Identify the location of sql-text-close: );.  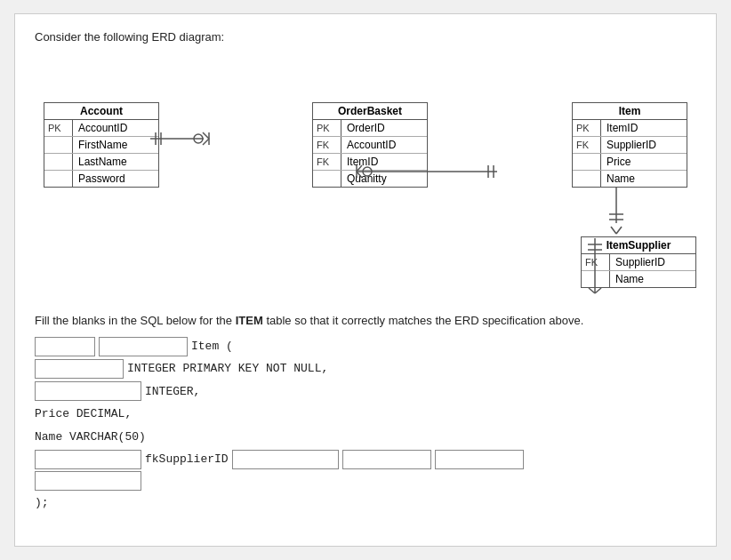
(42, 503).